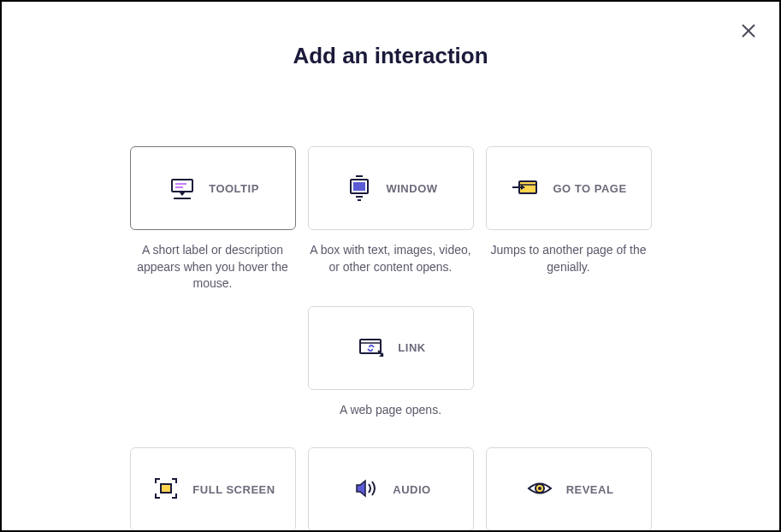 Image resolution: width=781 pixels, height=532 pixels. What do you see at coordinates (540, 489) in the screenshot?
I see `reveal-icon` at bounding box center [540, 489].